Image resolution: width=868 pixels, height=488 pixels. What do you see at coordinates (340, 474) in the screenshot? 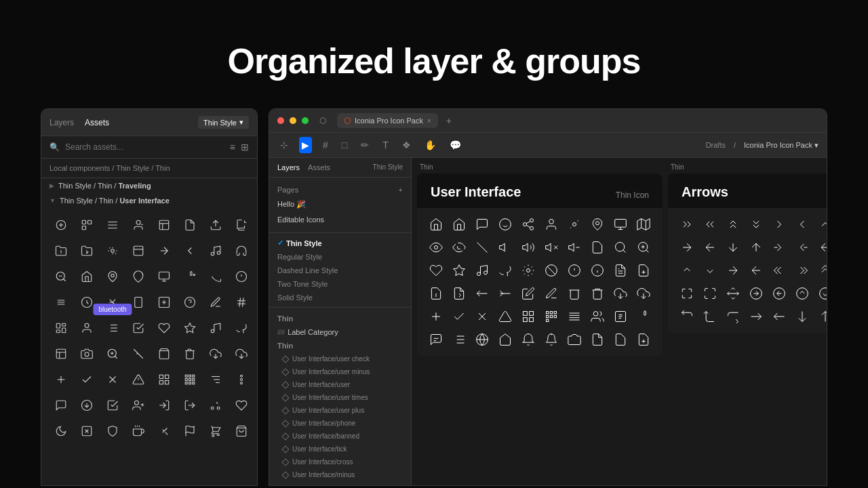
I see `layer-minus: User Interface/minus` at bounding box center [340, 474].